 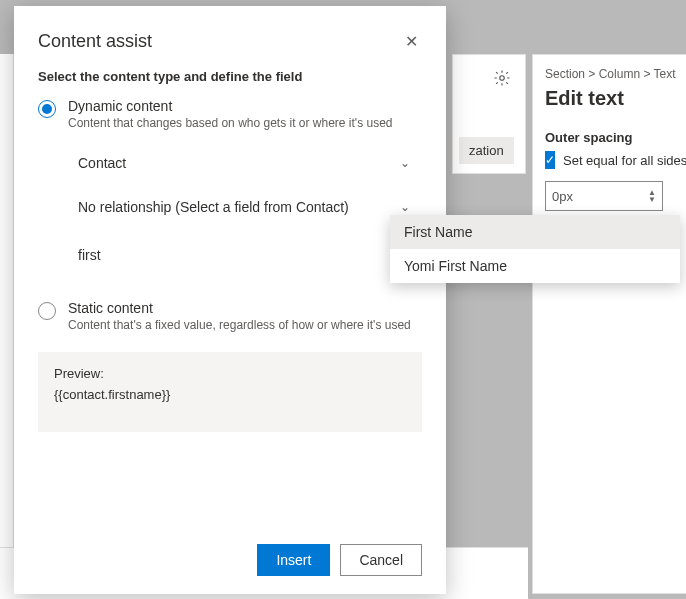 What do you see at coordinates (250, 163) in the screenshot?
I see `entity-select: Contact ⌄` at bounding box center [250, 163].